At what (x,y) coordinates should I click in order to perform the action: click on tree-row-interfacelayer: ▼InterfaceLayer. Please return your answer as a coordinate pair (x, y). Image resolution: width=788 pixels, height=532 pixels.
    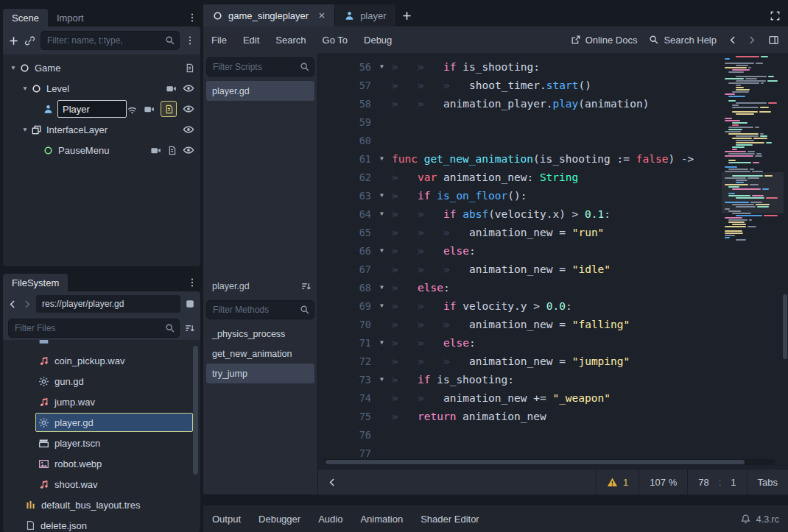
    Looking at the image, I should click on (102, 130).